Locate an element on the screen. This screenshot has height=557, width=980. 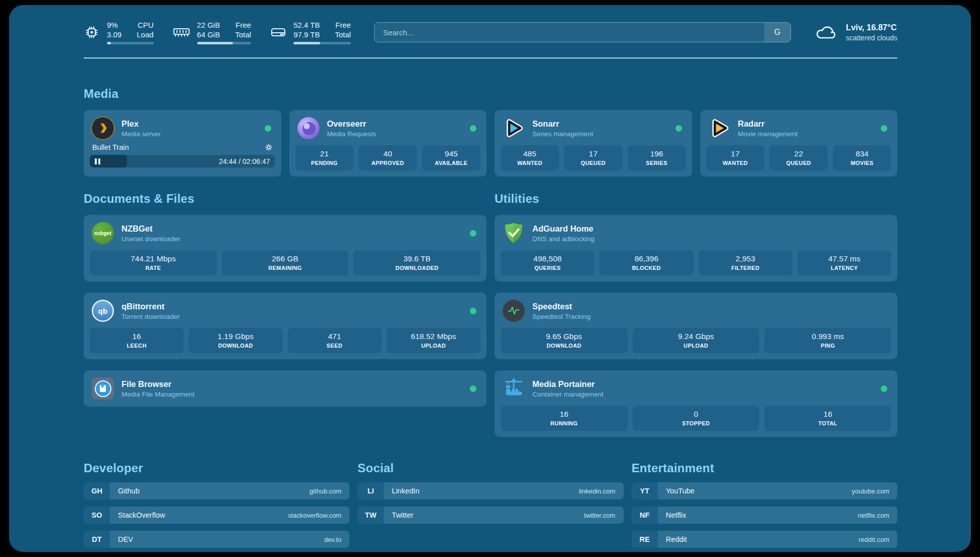
bookmark-reddit: RE Reddit reddit.com is located at coordinates (764, 539).